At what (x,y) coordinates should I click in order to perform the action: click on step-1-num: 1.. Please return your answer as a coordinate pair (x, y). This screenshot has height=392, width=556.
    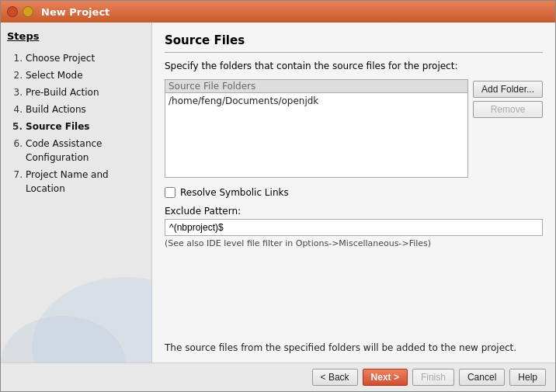
    Looking at the image, I should click on (16, 58).